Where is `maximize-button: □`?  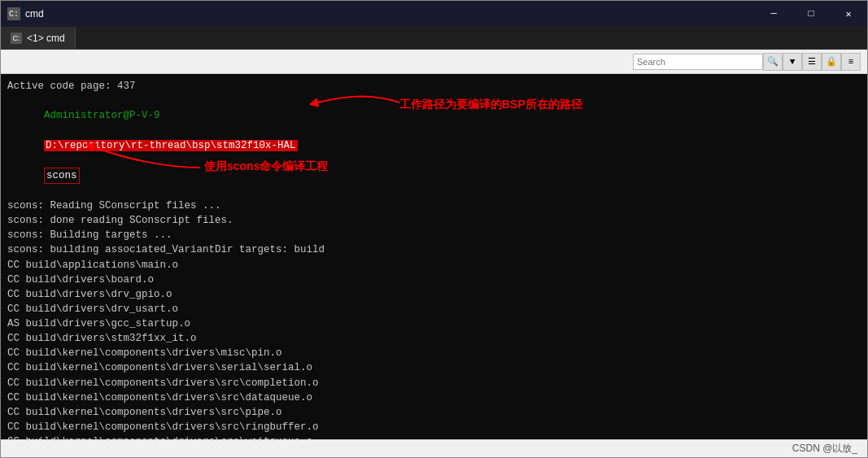
maximize-button: □ is located at coordinates (811, 14).